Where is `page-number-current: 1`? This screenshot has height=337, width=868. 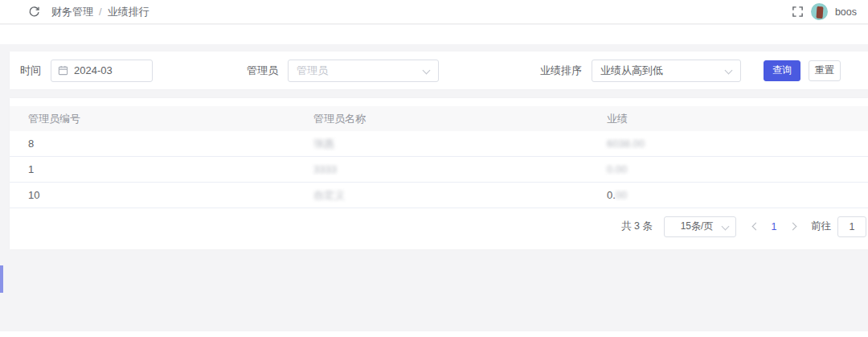
page-number-current: 1 is located at coordinates (774, 227).